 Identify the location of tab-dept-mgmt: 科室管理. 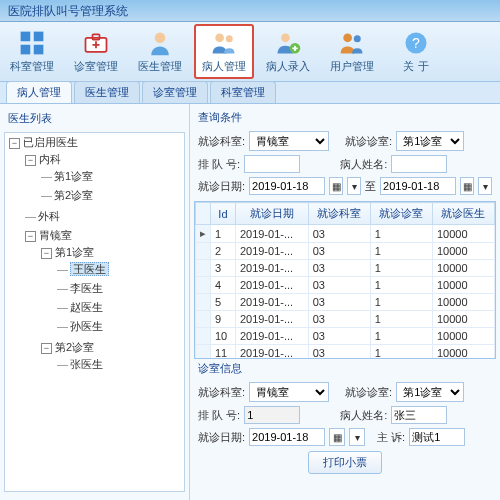
(243, 92).